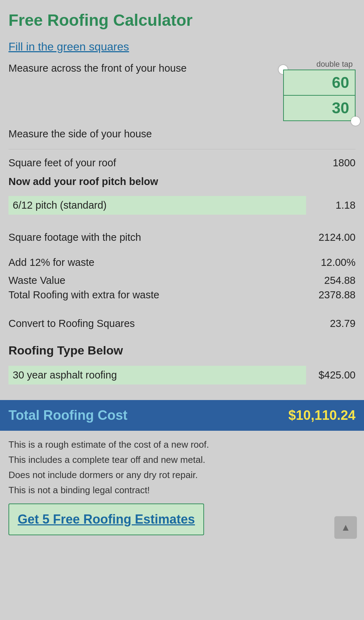  Describe the element at coordinates (182, 460) in the screenshot. I see `disclaimer-2: This includes a complete tear off and ne…` at that location.